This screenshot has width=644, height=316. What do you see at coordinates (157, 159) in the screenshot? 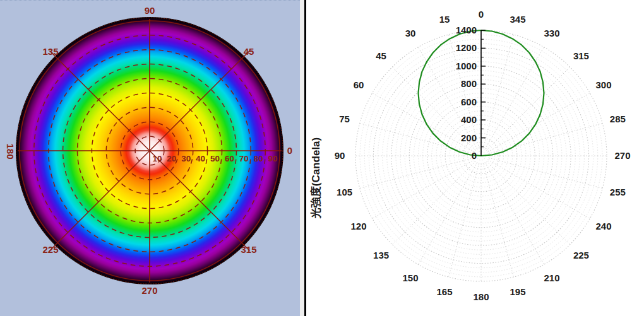
I see `radial-tick-label: 10` at bounding box center [157, 159].